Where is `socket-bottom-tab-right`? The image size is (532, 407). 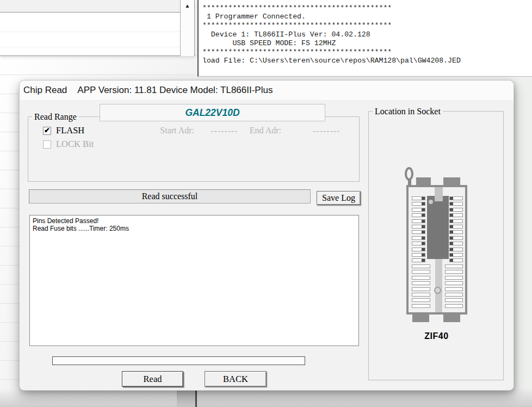
socket-bottom-tab-right is located at coordinates (451, 318).